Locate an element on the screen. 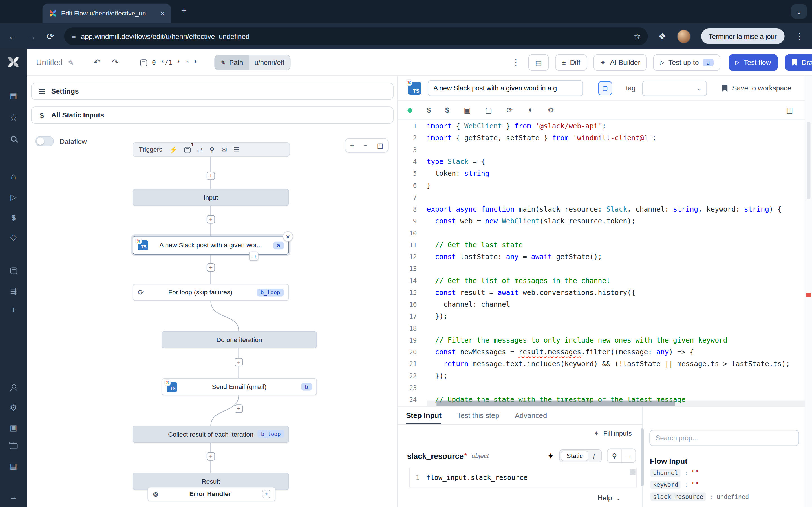 This screenshot has width=812, height=507. ai-assistant-icon: ✦ is located at coordinates (530, 110).